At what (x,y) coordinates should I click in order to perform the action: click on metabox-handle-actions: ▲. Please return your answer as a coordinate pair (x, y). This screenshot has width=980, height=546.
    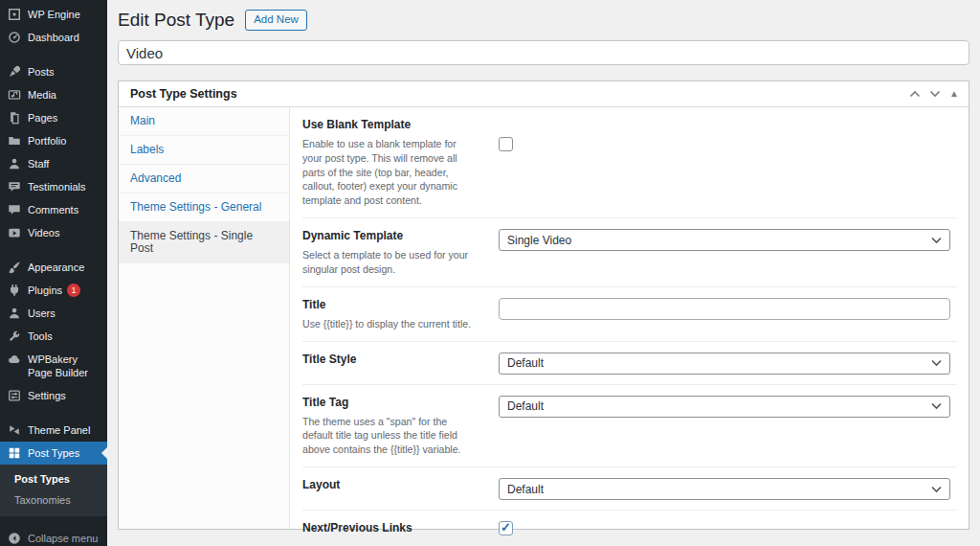
    Looking at the image, I should click on (934, 94).